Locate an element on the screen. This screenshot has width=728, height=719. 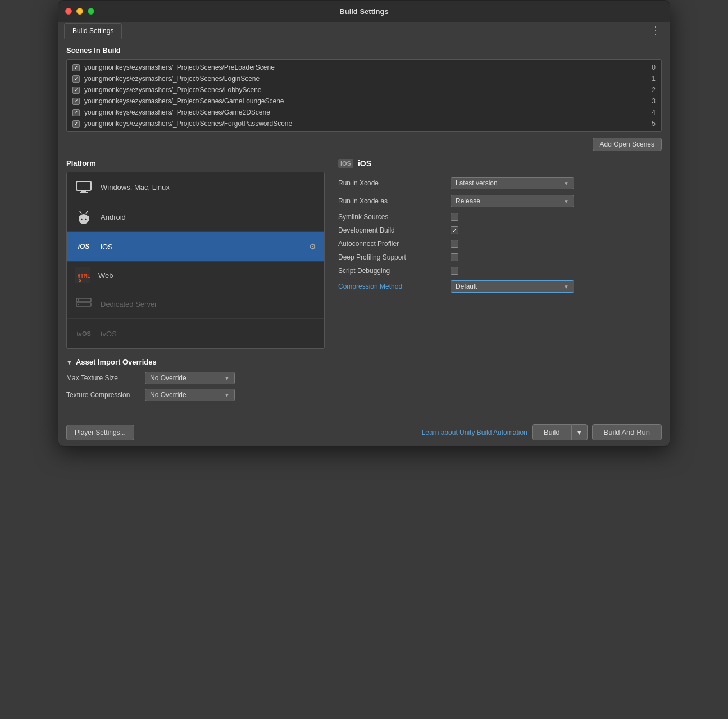
max-texture-dropdown: No Override ▼ is located at coordinates (190, 378).